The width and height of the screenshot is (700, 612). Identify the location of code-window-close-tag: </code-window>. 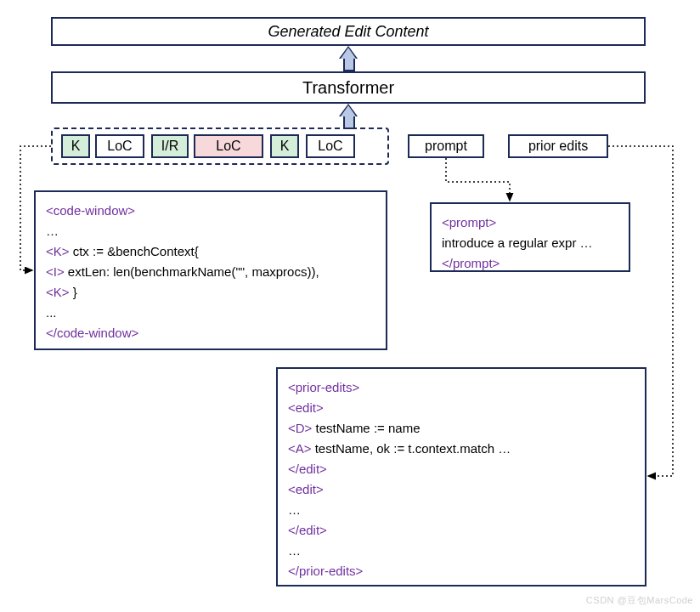
(92, 333).